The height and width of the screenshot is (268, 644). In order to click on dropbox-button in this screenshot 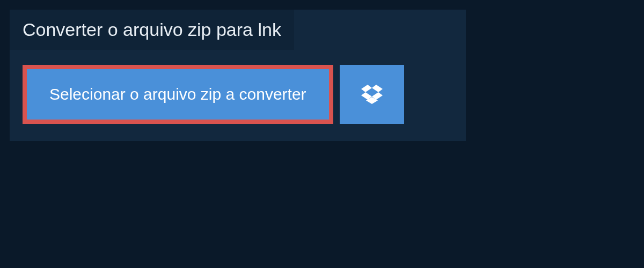, I will do `click(372, 94)`.